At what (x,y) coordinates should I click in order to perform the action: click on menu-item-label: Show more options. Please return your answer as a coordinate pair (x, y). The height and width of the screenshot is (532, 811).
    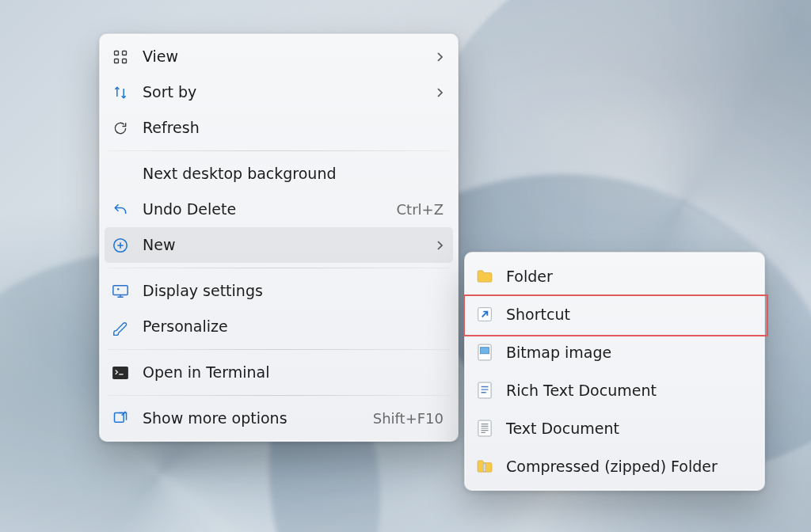
    Looking at the image, I should click on (252, 418).